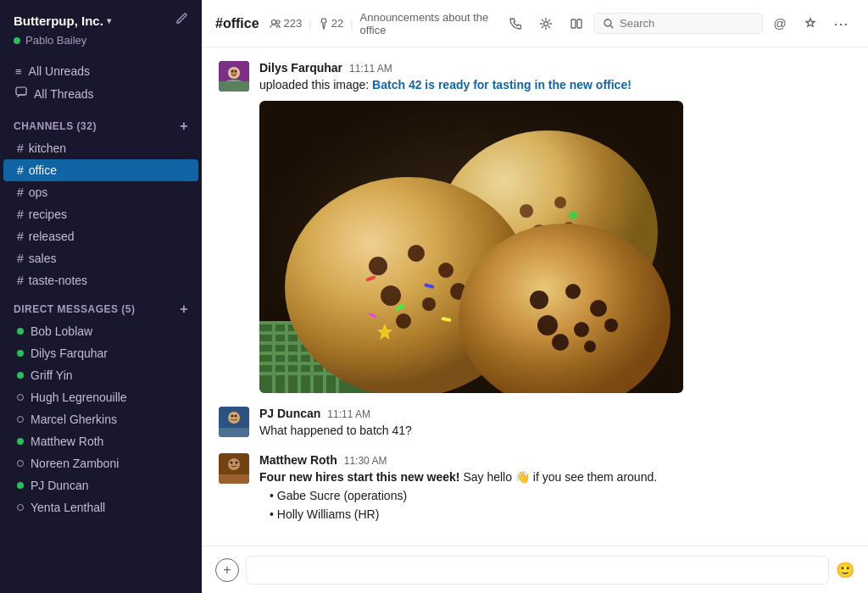 The image size is (868, 593). I want to click on channel-item-recipes: # recipes, so click(101, 214).